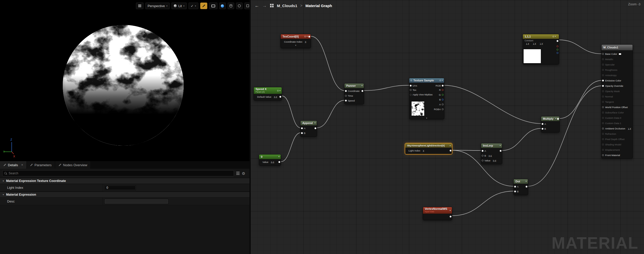 Image resolution: width=644 pixels, height=254 pixels. What do you see at coordinates (319, 6) in the screenshot?
I see `breadcrumb-page: Material Graph` at bounding box center [319, 6].